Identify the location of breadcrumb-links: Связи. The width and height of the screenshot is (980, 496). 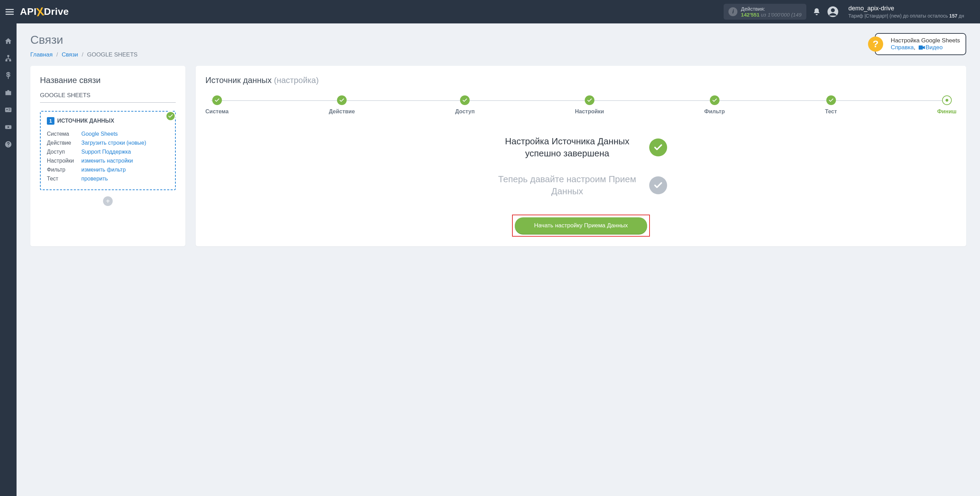
(70, 55).